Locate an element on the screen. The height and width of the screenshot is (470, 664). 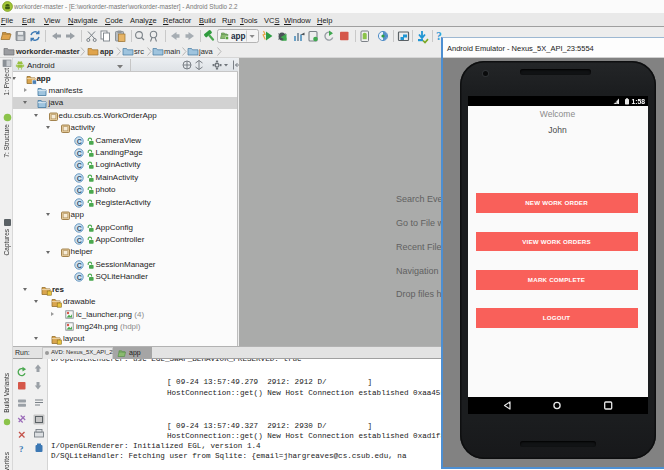
svg-text: 1:58 is located at coordinates (638, 102).